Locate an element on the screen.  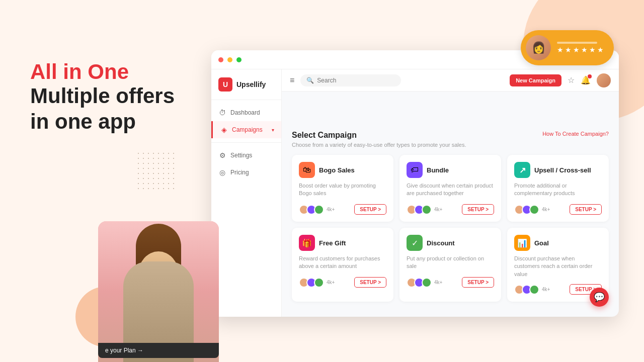
upsell-footer: 4k+ SETUP > is located at coordinates (558, 209).